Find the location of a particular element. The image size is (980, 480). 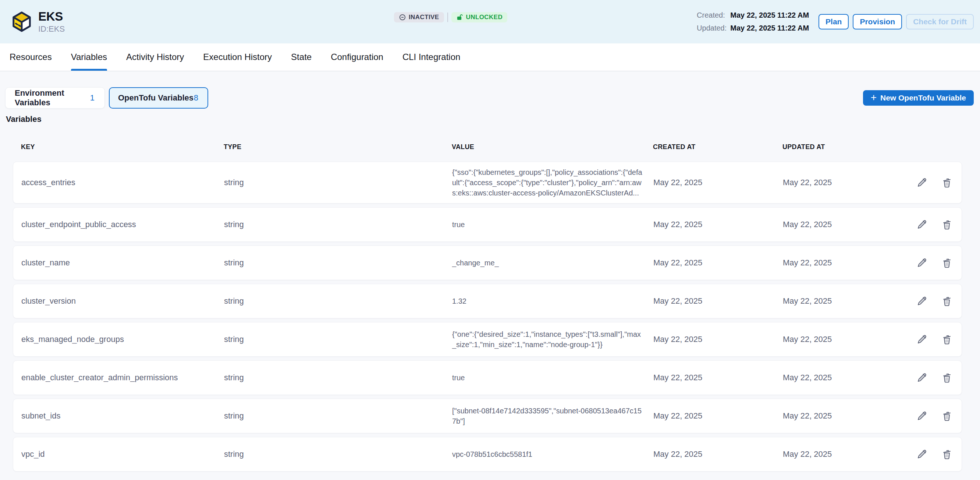

tab-configuration: Configuration is located at coordinates (357, 57).